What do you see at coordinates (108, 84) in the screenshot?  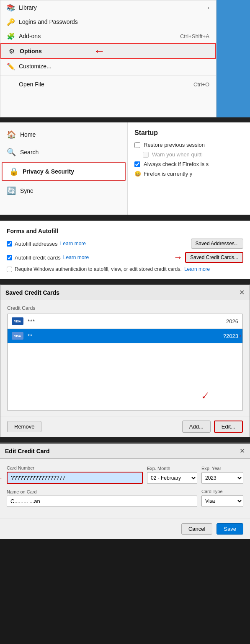 I see `menu-item-openfile: Open File Ctrl+O` at bounding box center [108, 84].